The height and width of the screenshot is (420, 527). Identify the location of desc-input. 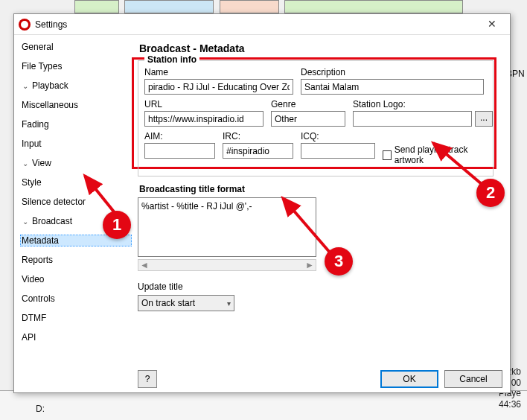
(392, 86).